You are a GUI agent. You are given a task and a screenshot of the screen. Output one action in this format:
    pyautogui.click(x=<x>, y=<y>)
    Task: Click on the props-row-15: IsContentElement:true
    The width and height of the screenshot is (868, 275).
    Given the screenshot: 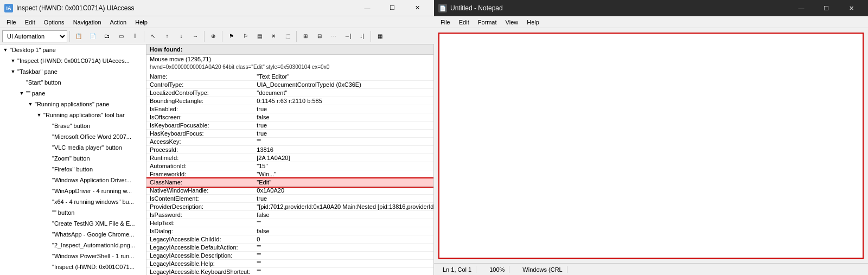 What is the action you would take?
    pyautogui.click(x=290, y=199)
    